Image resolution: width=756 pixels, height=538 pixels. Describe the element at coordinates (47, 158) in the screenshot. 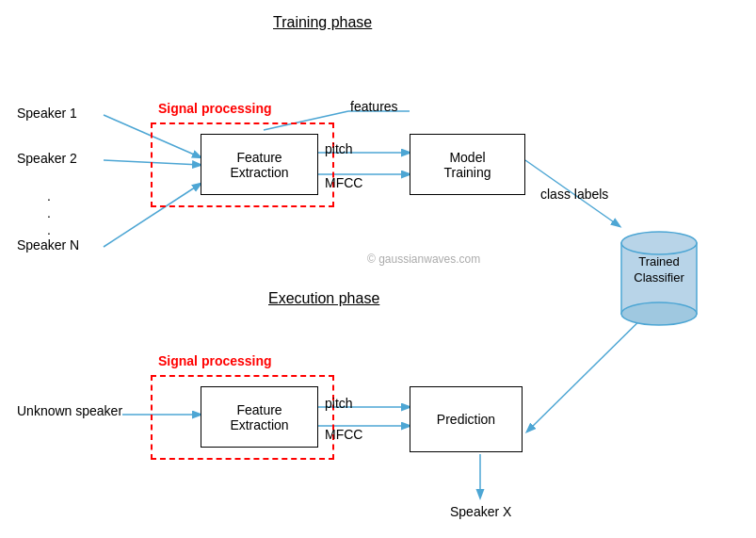

I see `speaker2-label: Speaker 2` at that location.